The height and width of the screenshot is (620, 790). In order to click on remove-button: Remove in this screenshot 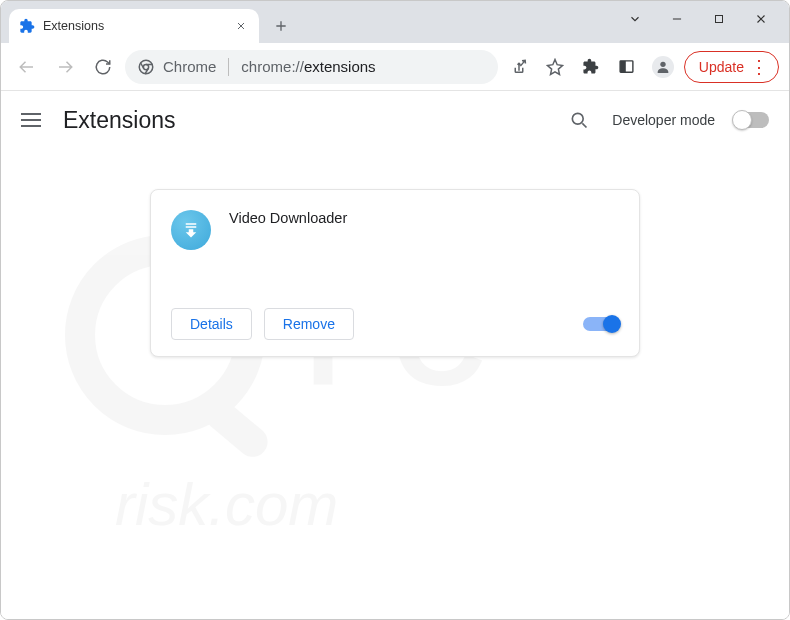, I will do `click(309, 324)`.